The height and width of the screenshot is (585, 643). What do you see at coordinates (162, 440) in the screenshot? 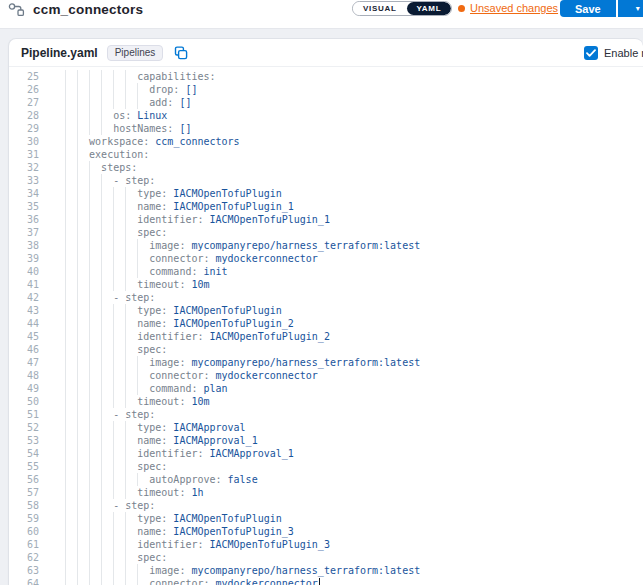
I see `code-text: name: IACMApproval_1` at bounding box center [162, 440].